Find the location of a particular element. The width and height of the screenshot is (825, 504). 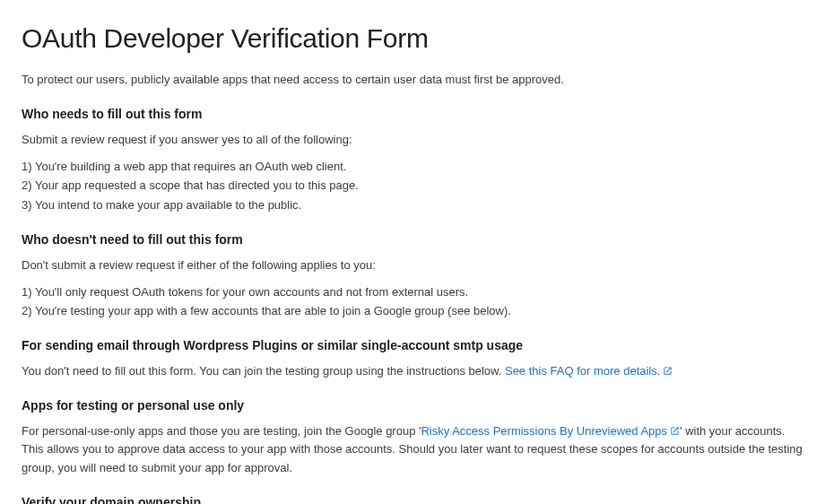

text-fragment: For personal-use-only apps and those you… is located at coordinates (221, 430).